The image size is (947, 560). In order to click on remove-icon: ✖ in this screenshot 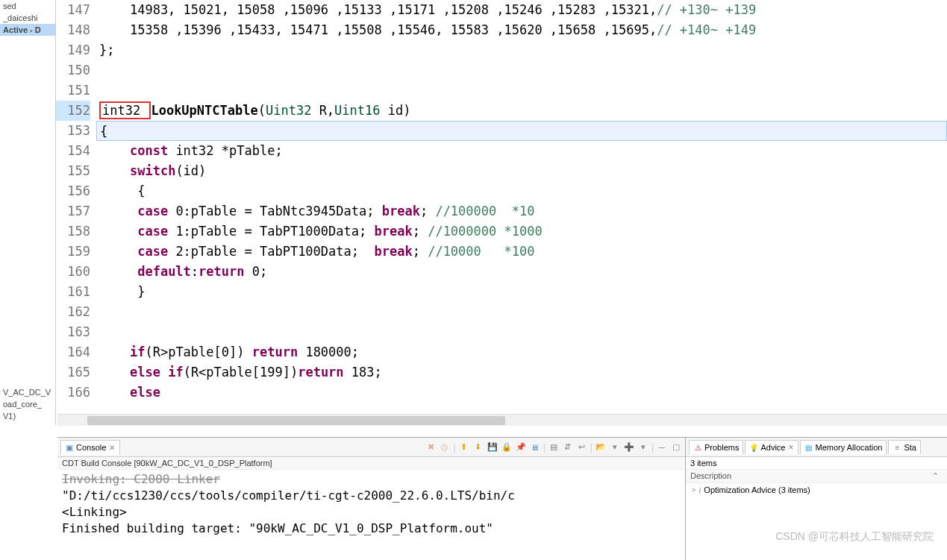, I will do `click(431, 447)`.